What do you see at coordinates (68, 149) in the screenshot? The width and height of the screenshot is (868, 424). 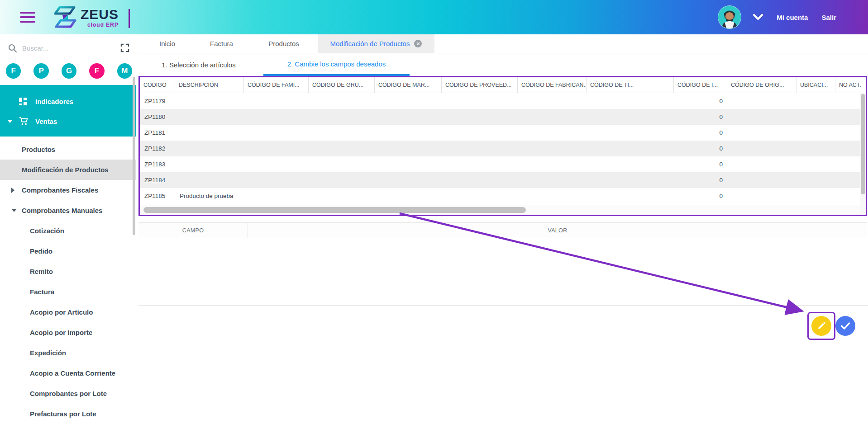 I see `sidebar-item-productos: Productos` at bounding box center [68, 149].